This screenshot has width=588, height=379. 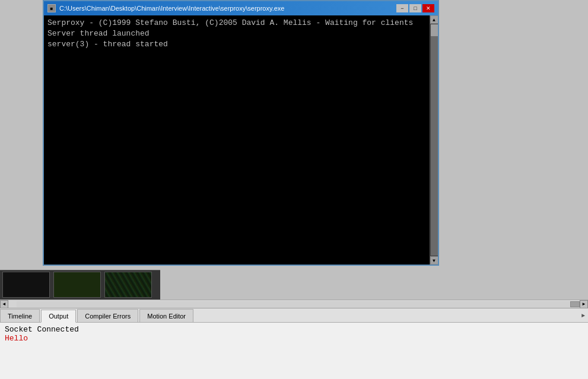 I want to click on scroll-left-arrow: ◄, so click(x=4, y=304).